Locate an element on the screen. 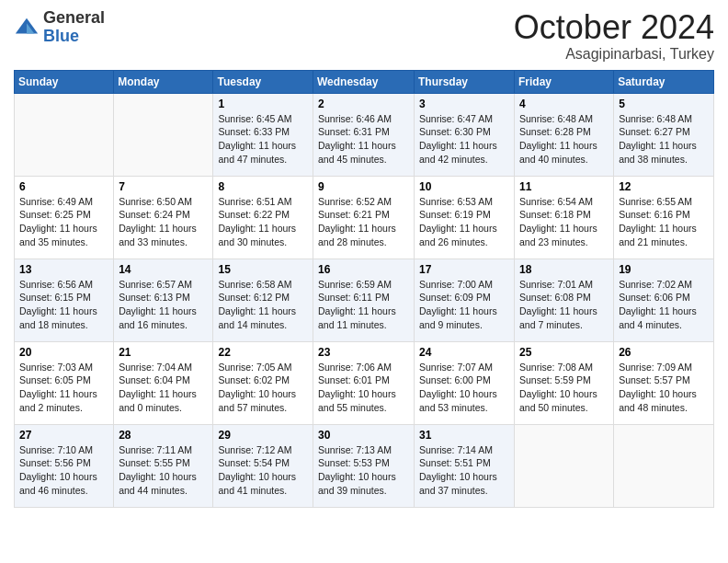  day-info: Sunrise: 7:07 AMSunset: 6:00 PMDaylight:… is located at coordinates (464, 388).